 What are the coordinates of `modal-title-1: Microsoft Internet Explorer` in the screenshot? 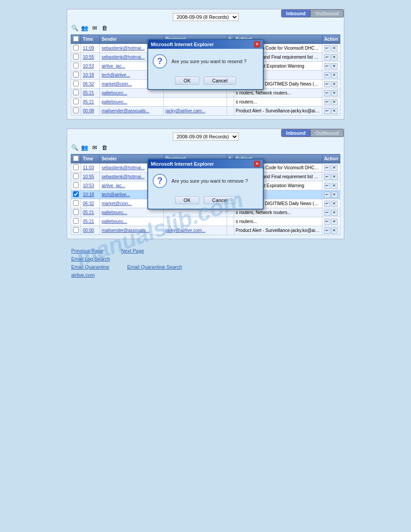 It's located at (183, 44).